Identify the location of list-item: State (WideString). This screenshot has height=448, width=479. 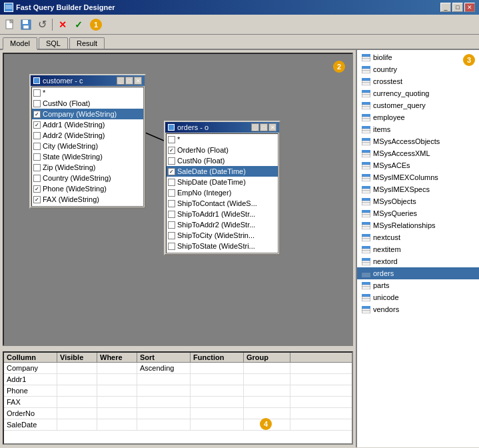
(88, 157).